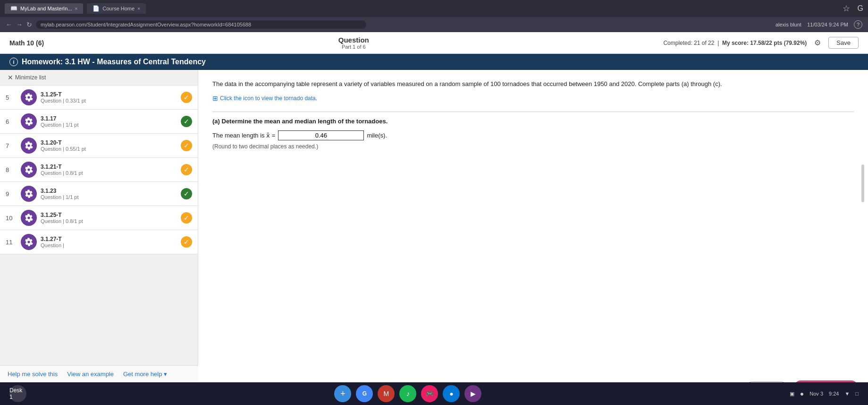  I want to click on question-part: Part 1 of 6, so click(354, 47).